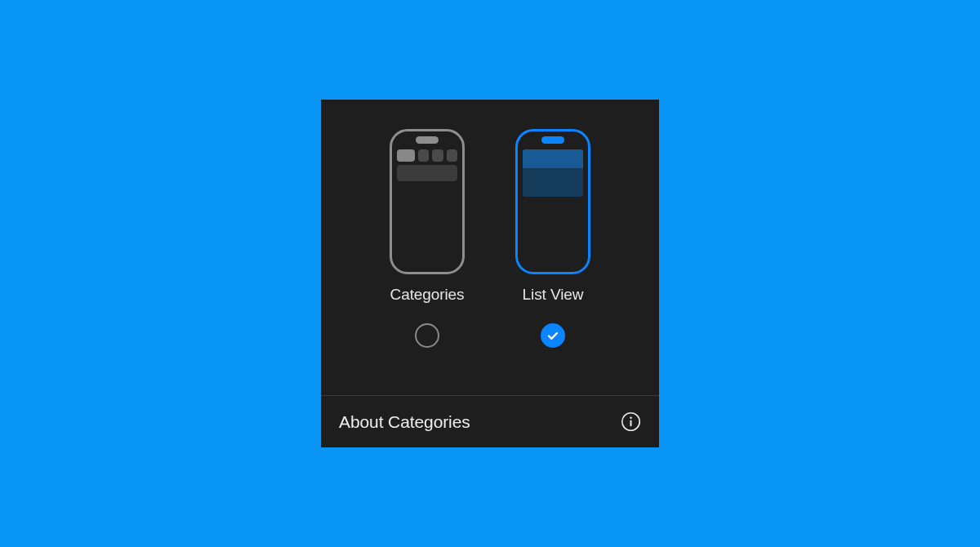  Describe the element at coordinates (553, 336) in the screenshot. I see `radio-list-view` at that location.